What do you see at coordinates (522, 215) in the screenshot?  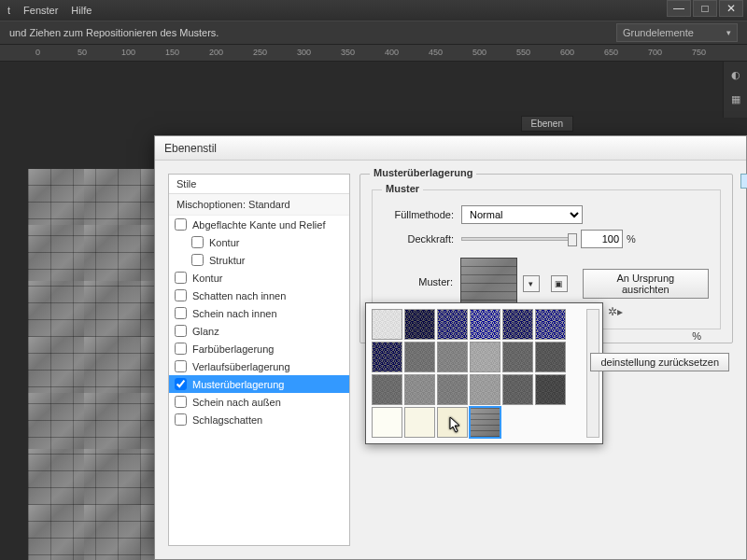 I see `blend-mode-select: Normal` at bounding box center [522, 215].